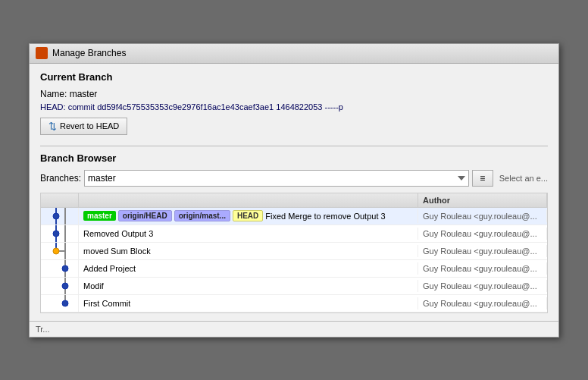  I want to click on col-header-author: Author, so click(483, 200).